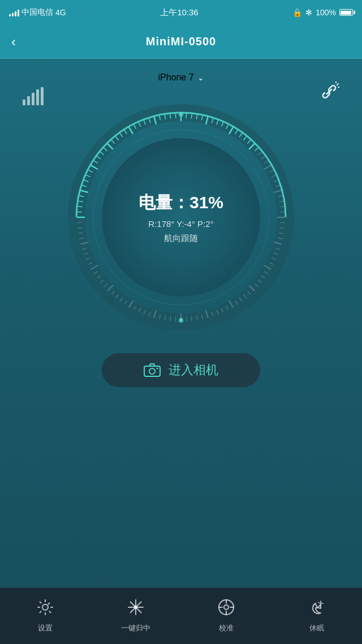  Describe the element at coordinates (317, 616) in the screenshot. I see `nav-sleep: 休眠` at that location.